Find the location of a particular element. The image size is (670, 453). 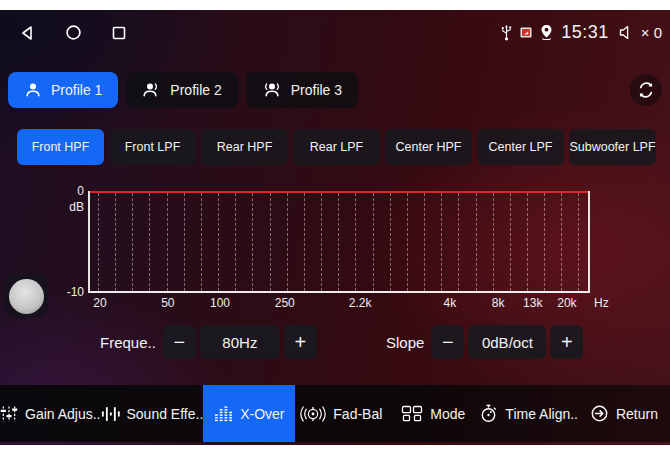

x-tick-label: 13k is located at coordinates (532, 303).